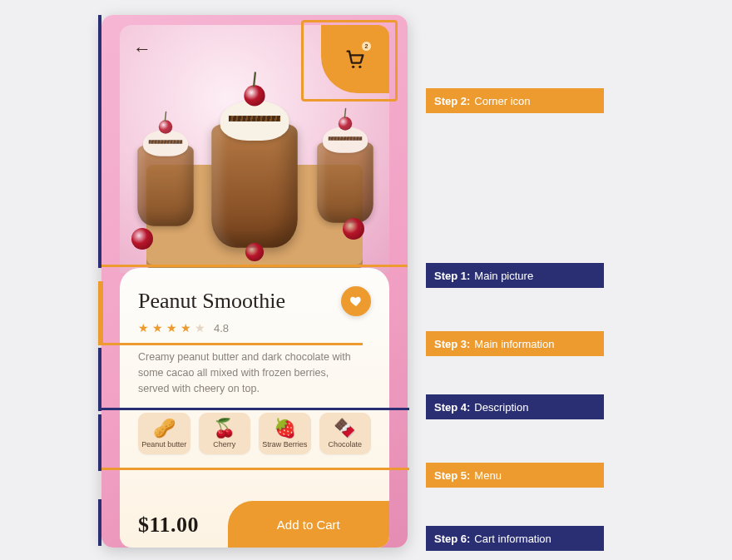 The width and height of the screenshot is (732, 560). What do you see at coordinates (515, 101) in the screenshot?
I see `step2-label: Step 2: Corner icon` at bounding box center [515, 101].